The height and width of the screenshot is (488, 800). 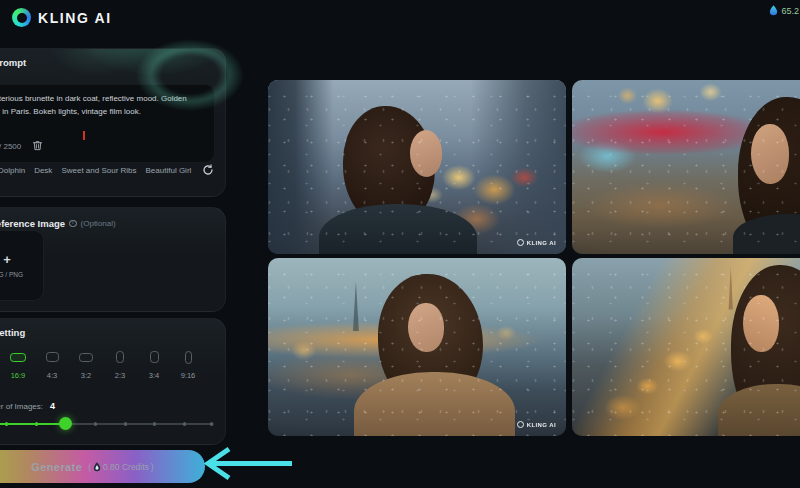 I want to click on paren-close: ), so click(x=152, y=467).